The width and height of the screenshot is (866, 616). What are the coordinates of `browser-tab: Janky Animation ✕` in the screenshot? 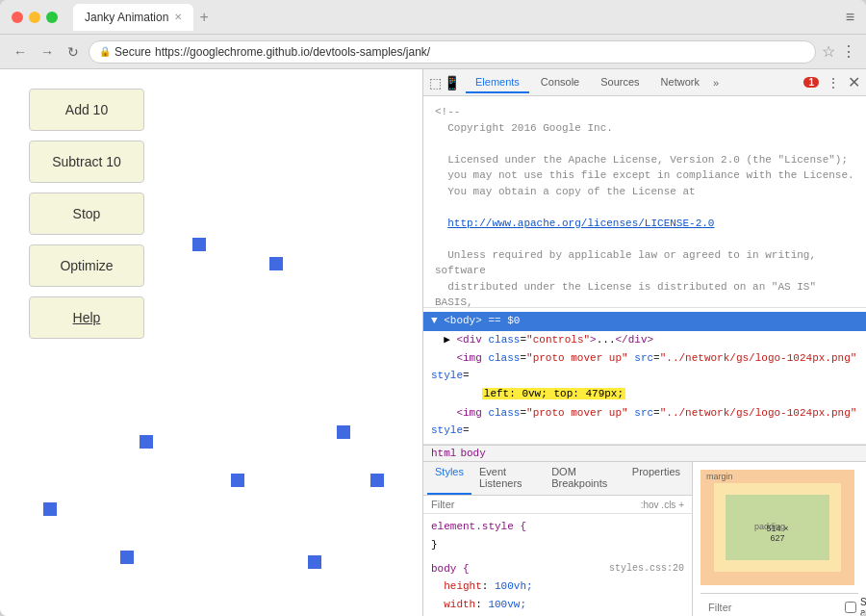 It's located at (133, 17).